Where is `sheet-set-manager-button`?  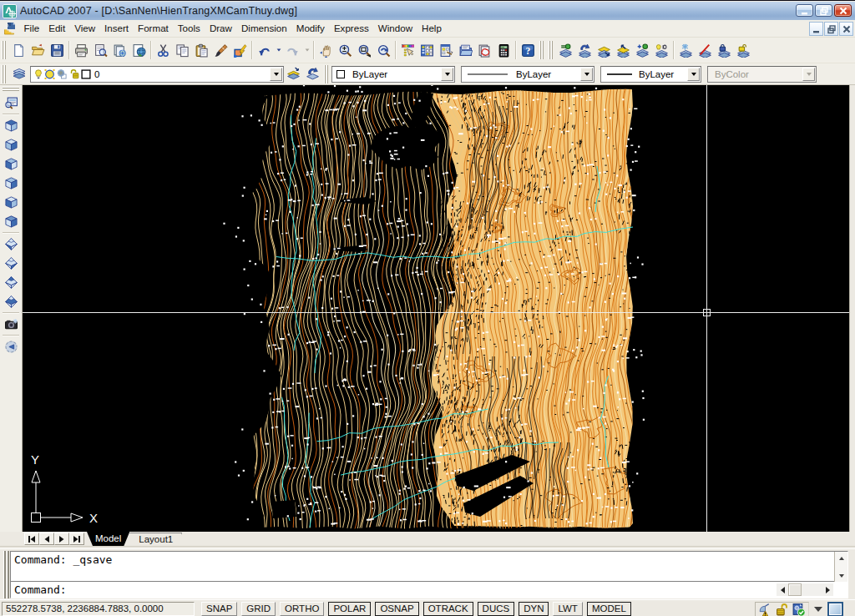 sheet-set-manager-button is located at coordinates (466, 50).